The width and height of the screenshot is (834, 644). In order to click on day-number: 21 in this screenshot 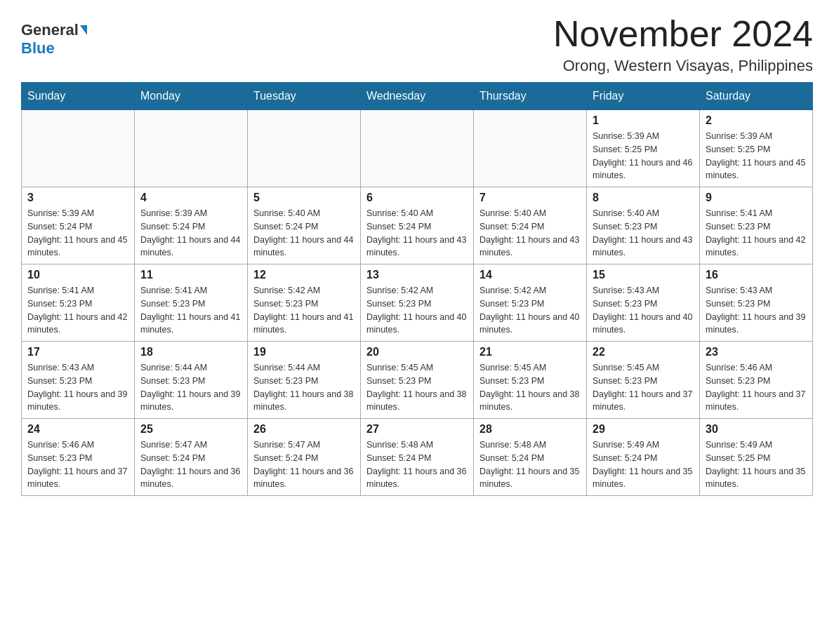, I will do `click(530, 352)`.